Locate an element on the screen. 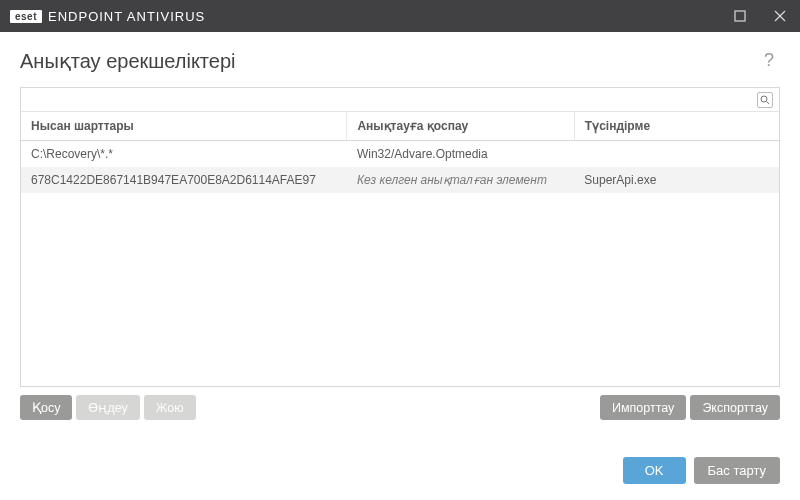 This screenshot has width=800, height=500. brand-badge: eset is located at coordinates (26, 16).